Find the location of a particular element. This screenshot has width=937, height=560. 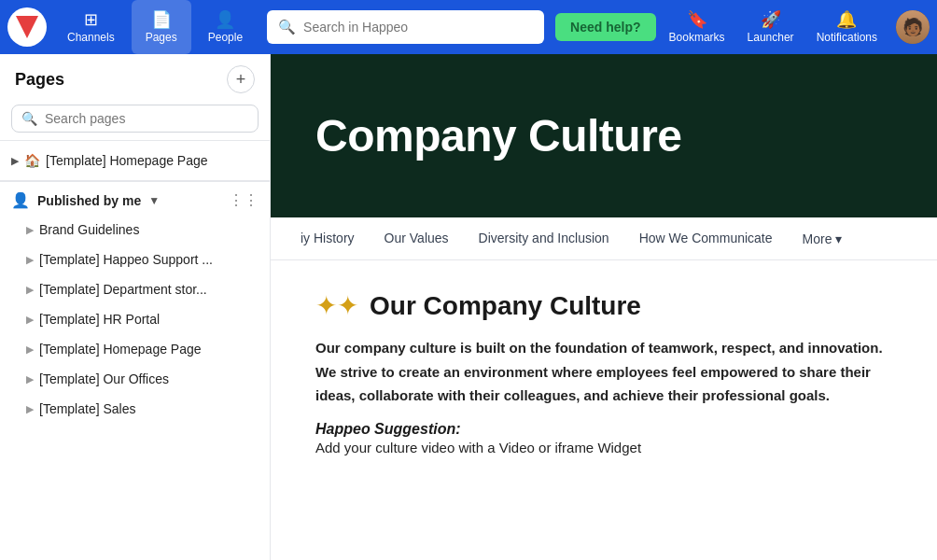

page-label: [Template] HR Portal is located at coordinates (99, 319).